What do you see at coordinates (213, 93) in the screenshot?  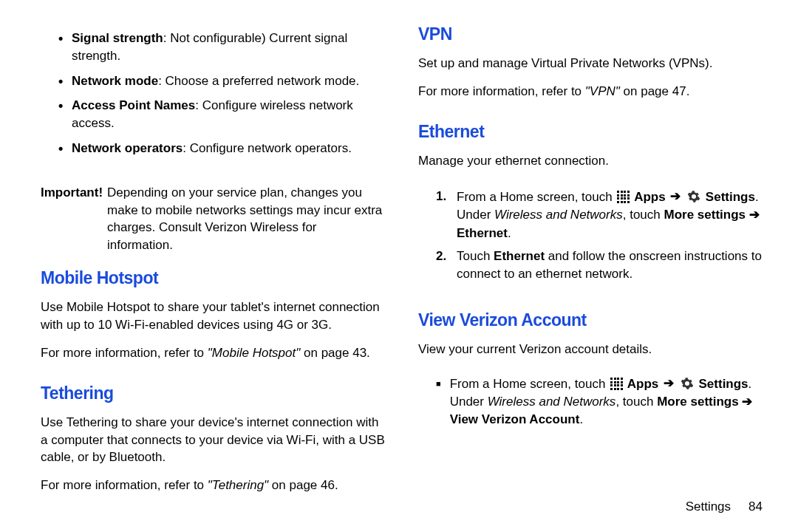 I see `network-options-list: Signal strength: Not configurable) Curre…` at bounding box center [213, 93].